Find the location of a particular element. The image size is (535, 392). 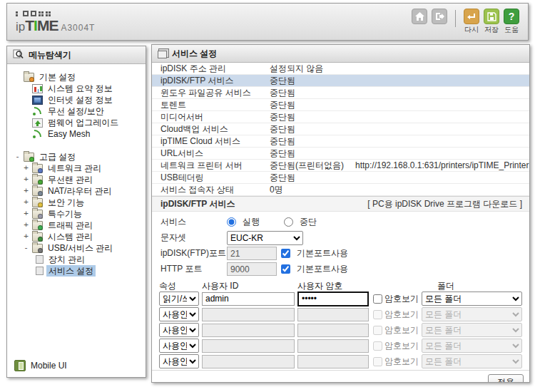

page-icon is located at coordinates (40, 259).